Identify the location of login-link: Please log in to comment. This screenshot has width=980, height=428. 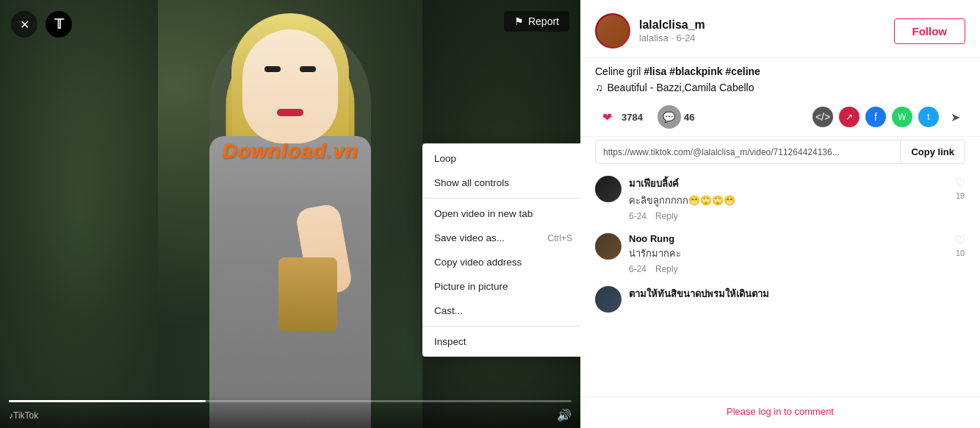
(780, 412).